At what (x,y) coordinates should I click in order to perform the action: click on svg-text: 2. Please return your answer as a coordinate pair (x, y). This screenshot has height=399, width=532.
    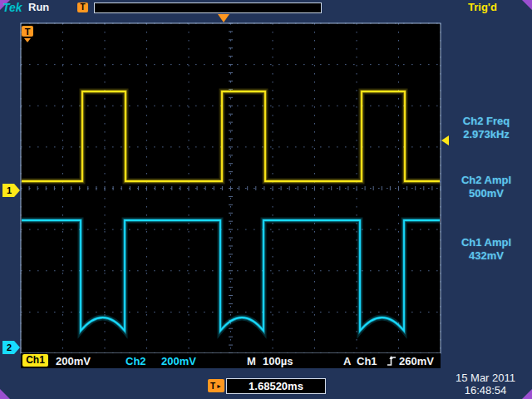
    Looking at the image, I should click on (9, 347).